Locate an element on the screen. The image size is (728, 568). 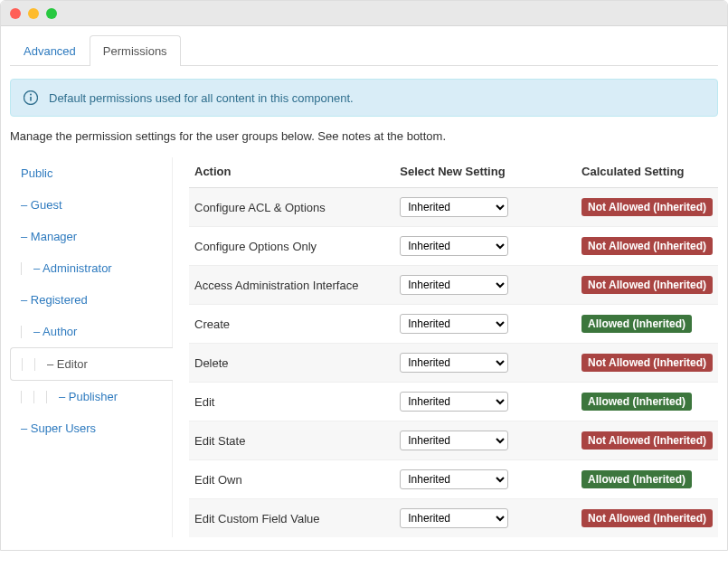
header-action: Action is located at coordinates (291, 173).